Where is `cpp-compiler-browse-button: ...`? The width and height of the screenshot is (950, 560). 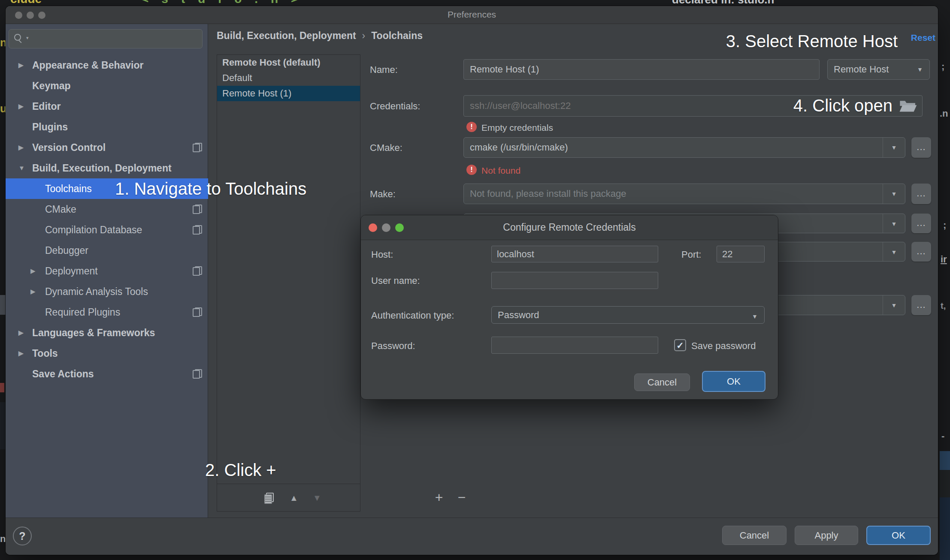
cpp-compiler-browse-button: ... is located at coordinates (921, 252).